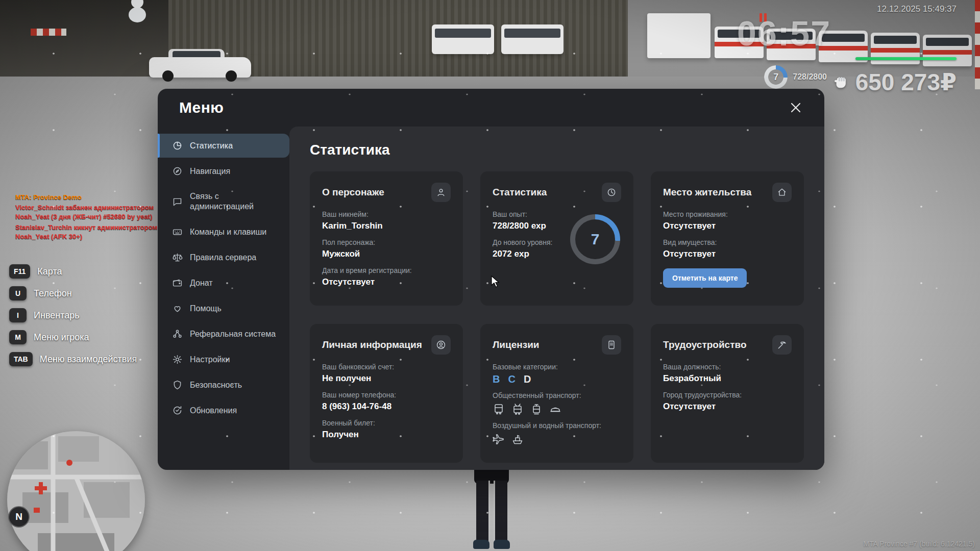  I want to click on exp-counter: 728/2800, so click(810, 77).